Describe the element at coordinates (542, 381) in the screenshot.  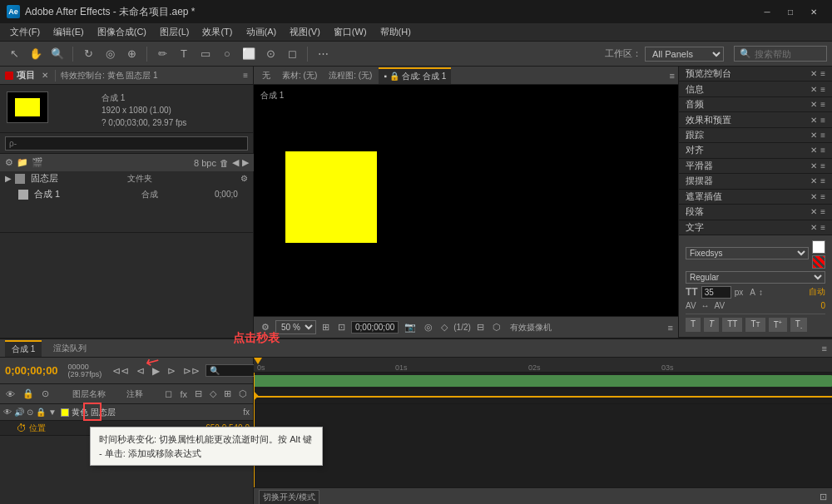
I see `track-row-layer1` at that location.